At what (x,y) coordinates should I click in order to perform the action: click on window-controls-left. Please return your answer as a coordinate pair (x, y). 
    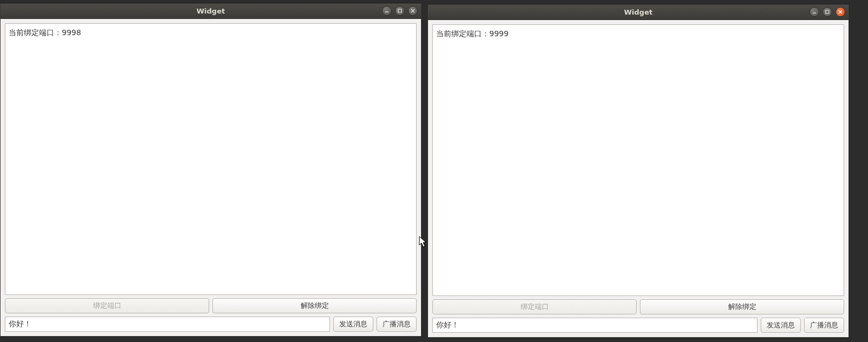
    Looking at the image, I should click on (400, 11).